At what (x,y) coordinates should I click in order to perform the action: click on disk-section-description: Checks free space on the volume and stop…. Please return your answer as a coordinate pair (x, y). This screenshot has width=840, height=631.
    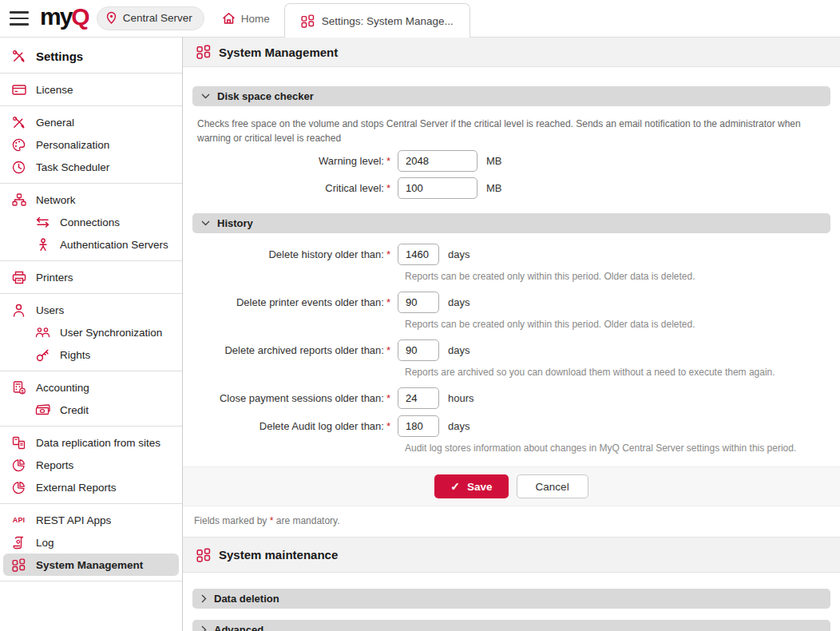
    Looking at the image, I should click on (511, 131).